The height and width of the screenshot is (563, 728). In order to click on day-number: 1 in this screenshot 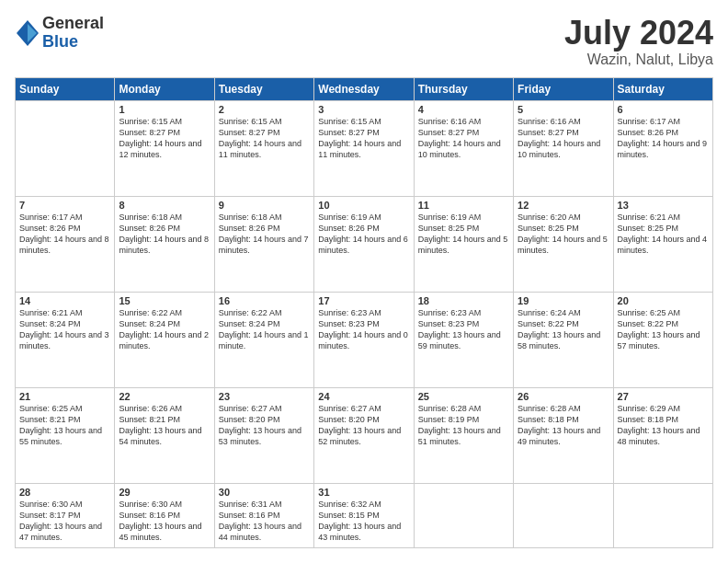, I will do `click(164, 109)`.